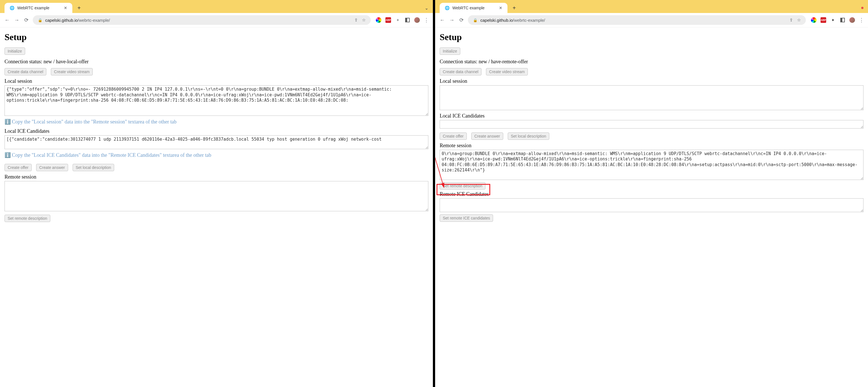 The image size is (868, 387). I want to click on window-dot, so click(863, 8).